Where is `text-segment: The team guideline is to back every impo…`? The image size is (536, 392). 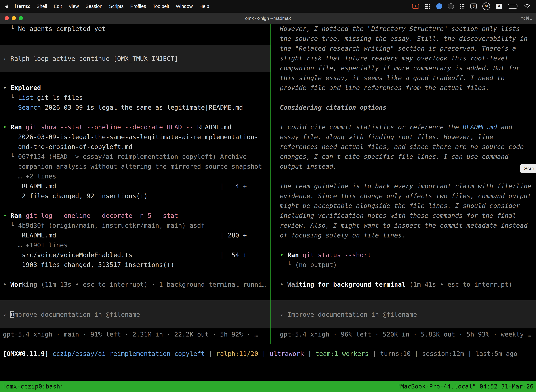
text-segment: The team guideline is to back every impo… is located at coordinates (406, 186).